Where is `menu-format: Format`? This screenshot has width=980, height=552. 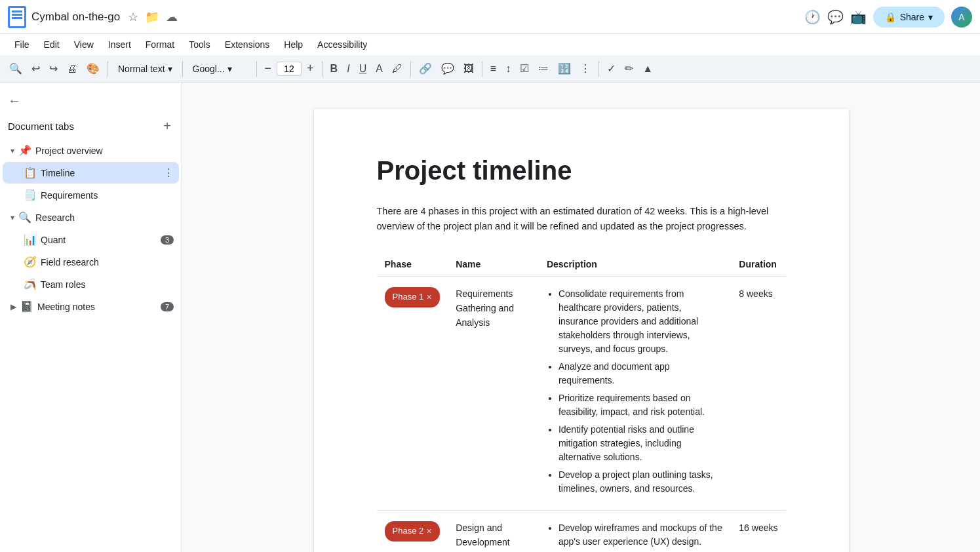
menu-format: Format is located at coordinates (160, 45).